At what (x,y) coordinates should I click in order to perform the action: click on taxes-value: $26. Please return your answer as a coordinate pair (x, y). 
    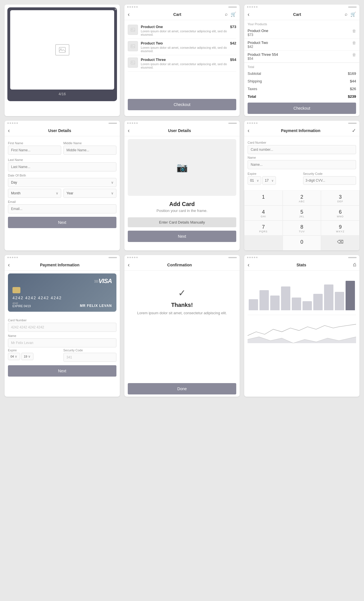
    Looking at the image, I should click on (353, 89).